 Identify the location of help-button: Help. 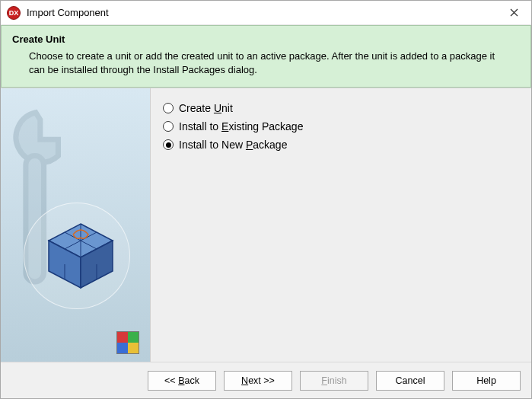
(486, 381).